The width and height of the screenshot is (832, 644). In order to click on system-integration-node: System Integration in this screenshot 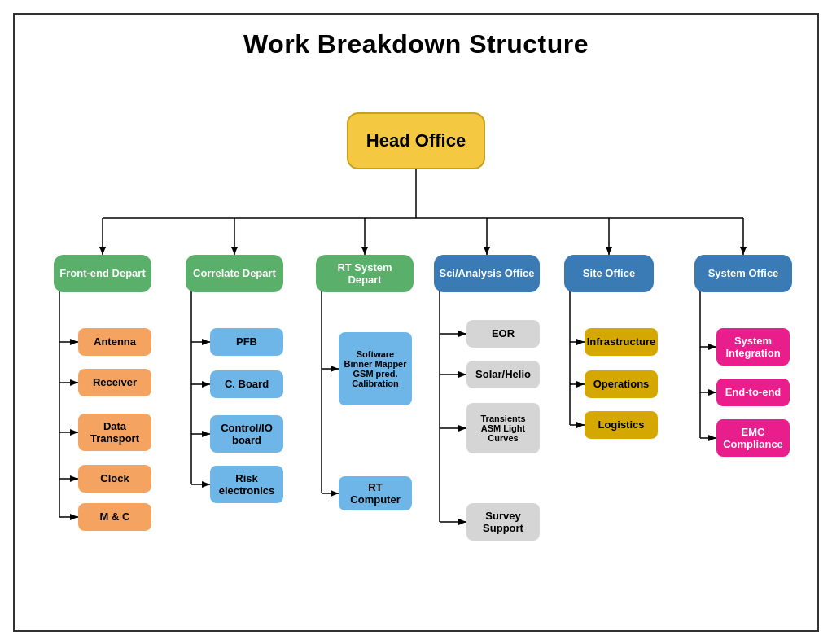, I will do `click(753, 347)`.